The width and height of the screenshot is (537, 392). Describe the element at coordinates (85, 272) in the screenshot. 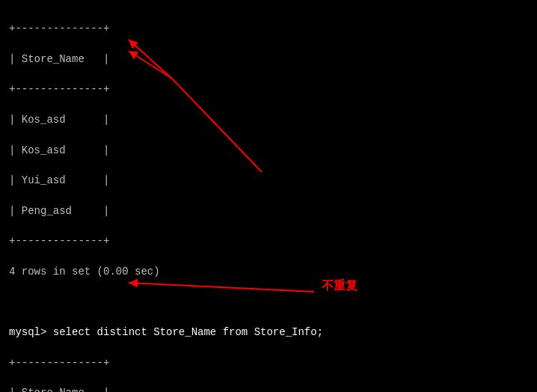

I see `rows-count-1: 4 rows in set (0.00 sec)` at that location.